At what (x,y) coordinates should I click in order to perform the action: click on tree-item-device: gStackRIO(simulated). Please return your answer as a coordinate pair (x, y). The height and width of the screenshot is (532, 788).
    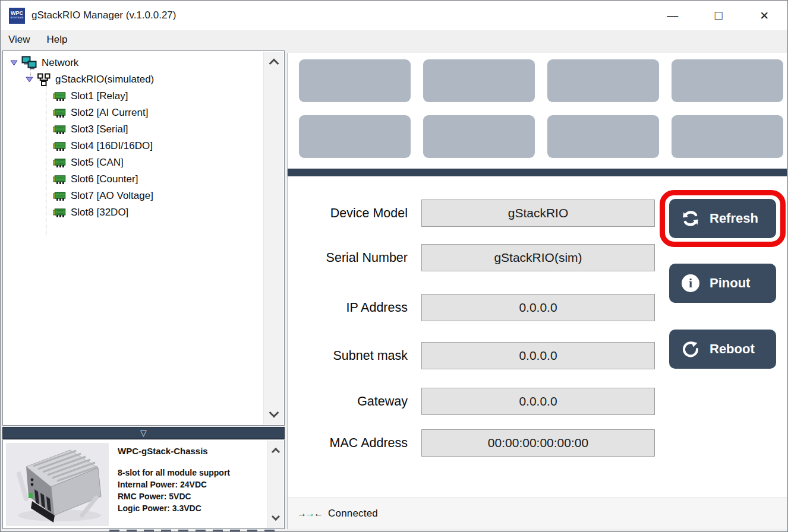
    Looking at the image, I should click on (133, 80).